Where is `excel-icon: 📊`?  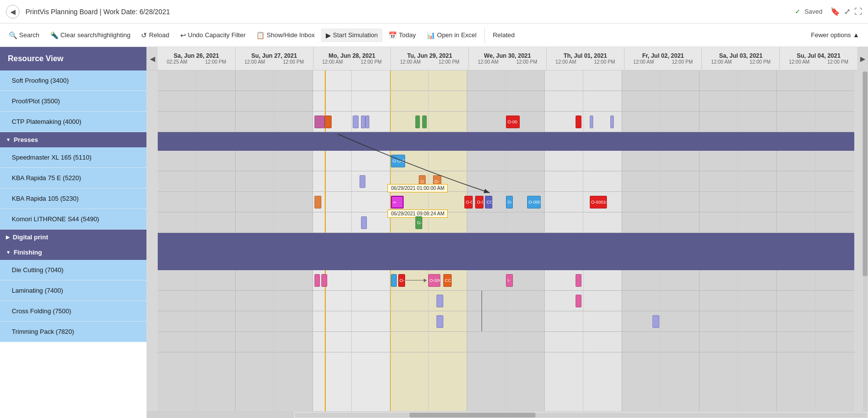
excel-icon: 📊 is located at coordinates (431, 35).